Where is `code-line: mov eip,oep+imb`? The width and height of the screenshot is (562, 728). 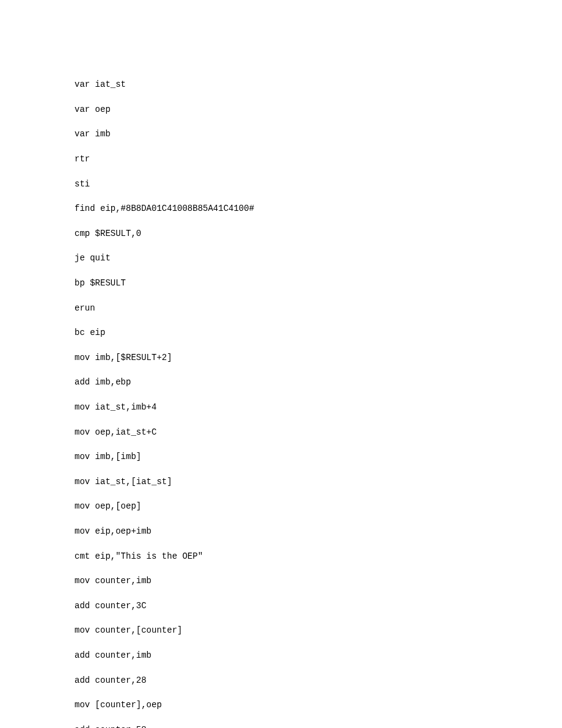
code-line: mov eip,oep+imb is located at coordinates (318, 531).